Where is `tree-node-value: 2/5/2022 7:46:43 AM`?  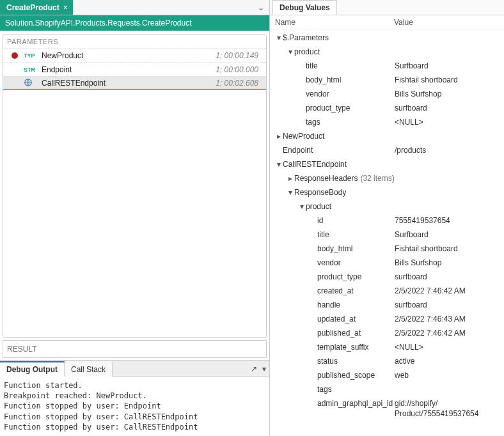 tree-node-value: 2/5/2022 7:46:43 AM is located at coordinates (448, 318).